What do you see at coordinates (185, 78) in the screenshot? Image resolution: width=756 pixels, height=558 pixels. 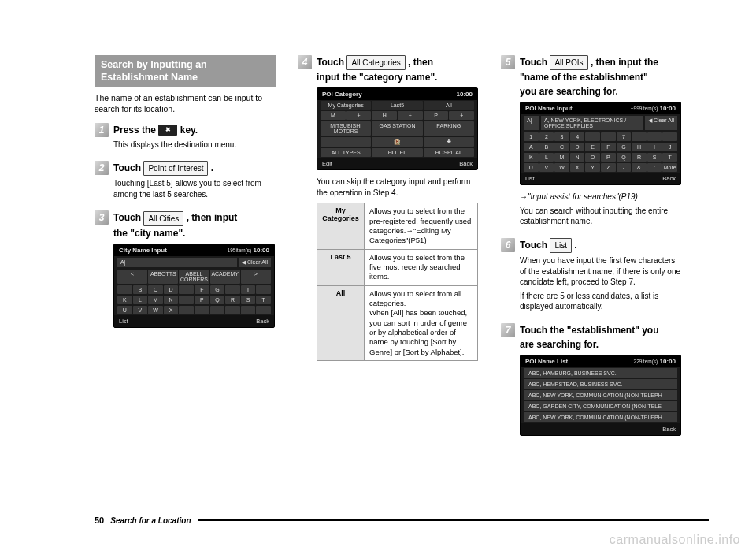 I see `section-title-line2: Establishment Name` at bounding box center [185, 78].